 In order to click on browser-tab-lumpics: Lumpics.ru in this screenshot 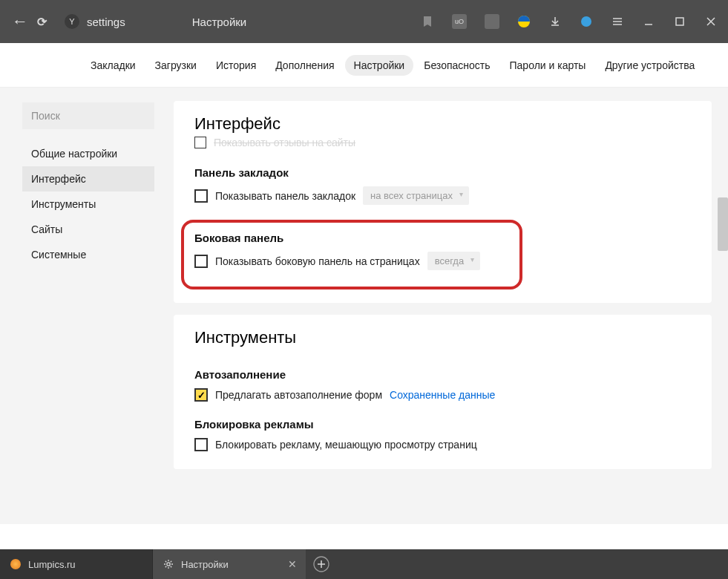, I will do `click(76, 564)`.